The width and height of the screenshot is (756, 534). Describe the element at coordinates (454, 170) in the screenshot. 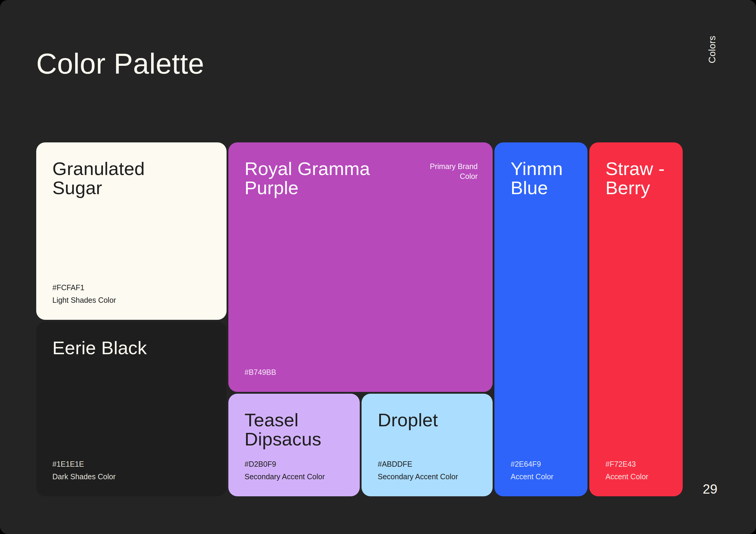

I see `primary-brand-badge: Primary Brand Color` at that location.